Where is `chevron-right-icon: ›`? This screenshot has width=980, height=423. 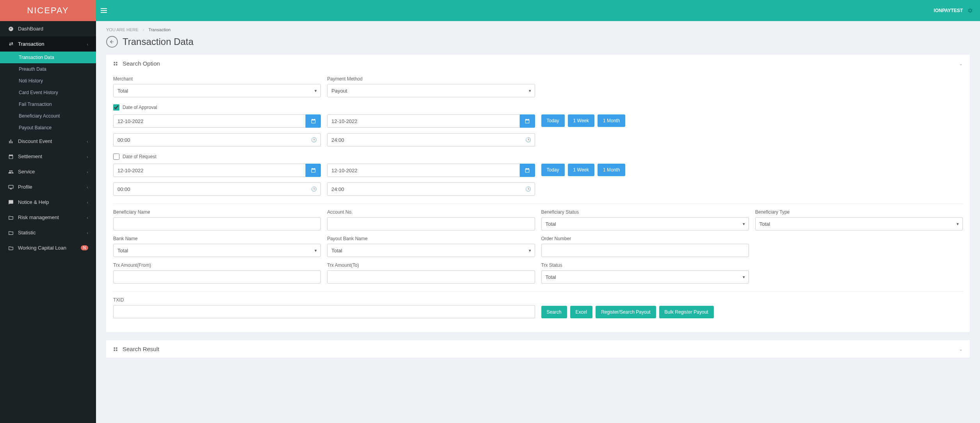 chevron-right-icon: › is located at coordinates (144, 30).